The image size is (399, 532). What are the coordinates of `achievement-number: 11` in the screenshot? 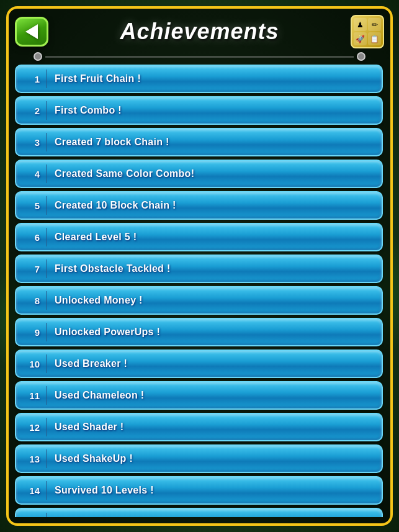 It's located at (31, 396).